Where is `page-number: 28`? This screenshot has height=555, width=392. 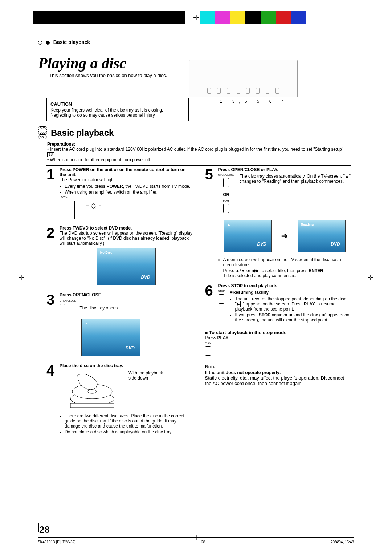
page-number: 28 is located at coordinates (44, 530).